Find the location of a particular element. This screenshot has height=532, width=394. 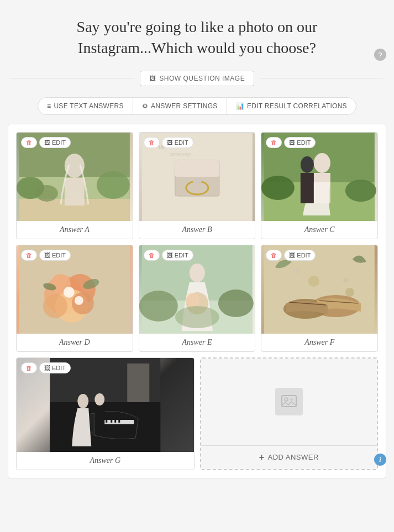

answer-a-delete-button: 🗑 is located at coordinates (29, 143).